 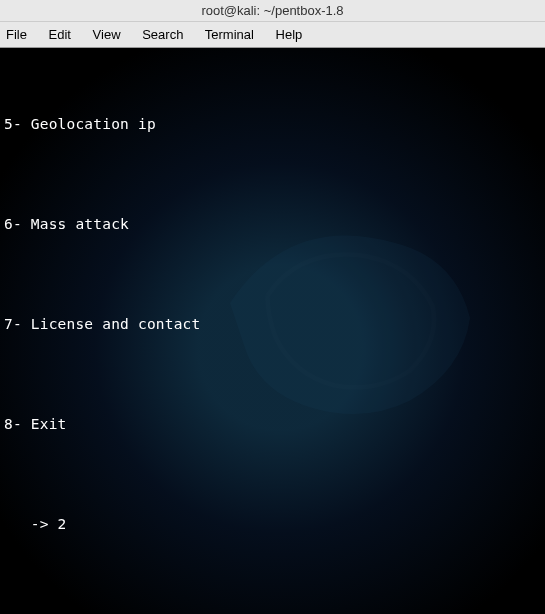 I want to click on menu-help: Help, so click(x=290, y=34).